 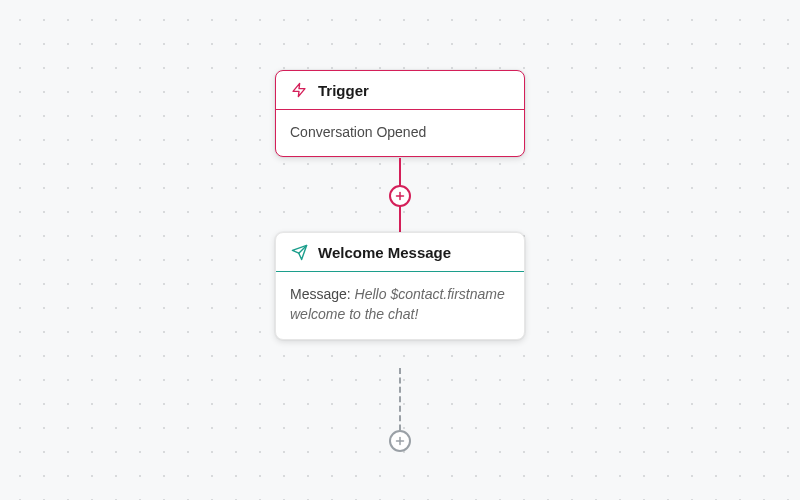 What do you see at coordinates (384, 252) in the screenshot?
I see `welcome-message-node-title: Welcome Message` at bounding box center [384, 252].